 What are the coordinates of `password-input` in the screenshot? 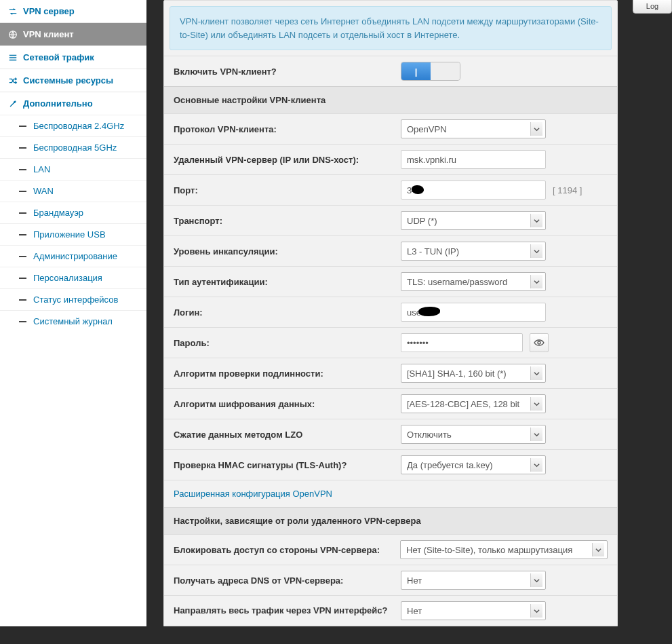 It's located at (462, 343).